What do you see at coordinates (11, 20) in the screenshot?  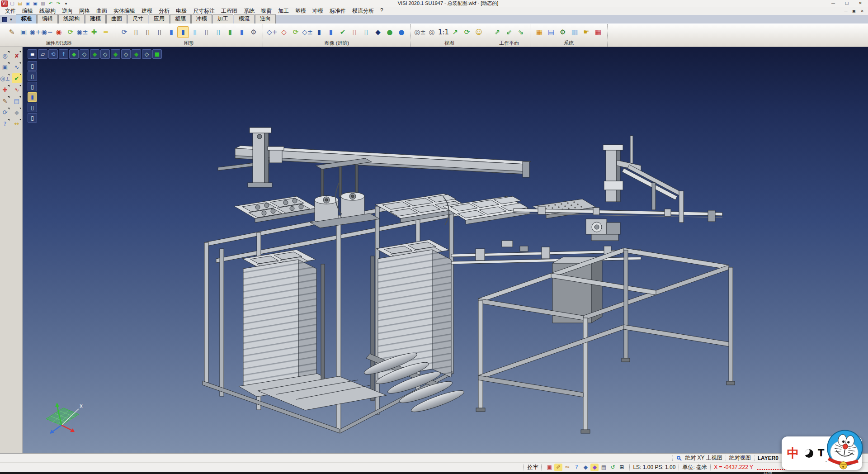 I see `tabbar-dropdown-button: ▼` at bounding box center [11, 20].